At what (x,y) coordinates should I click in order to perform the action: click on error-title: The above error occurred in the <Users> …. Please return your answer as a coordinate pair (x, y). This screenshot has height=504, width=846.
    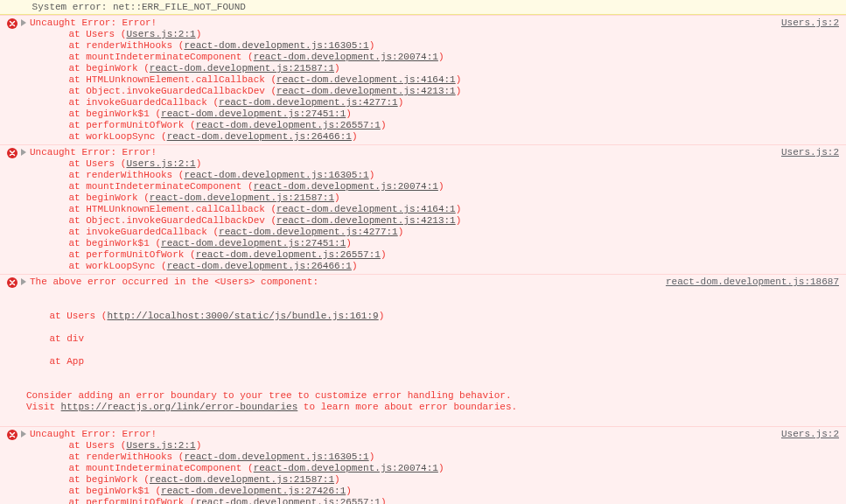
    Looking at the image, I should click on (348, 282).